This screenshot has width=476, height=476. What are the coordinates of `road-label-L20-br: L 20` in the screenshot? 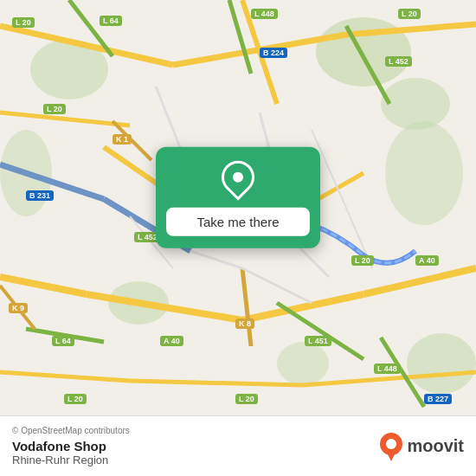 It's located at (363, 261).